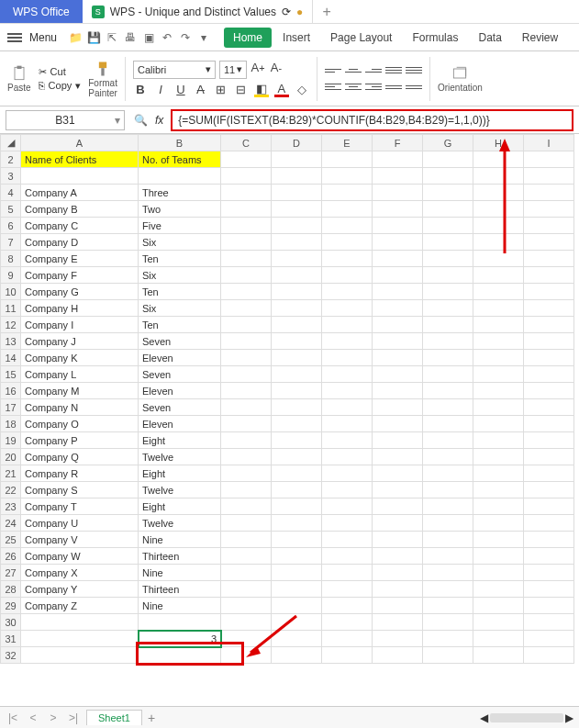 This screenshot has width=579, height=728. What do you see at coordinates (180, 639) in the screenshot?
I see `cell: 3` at bounding box center [180, 639].